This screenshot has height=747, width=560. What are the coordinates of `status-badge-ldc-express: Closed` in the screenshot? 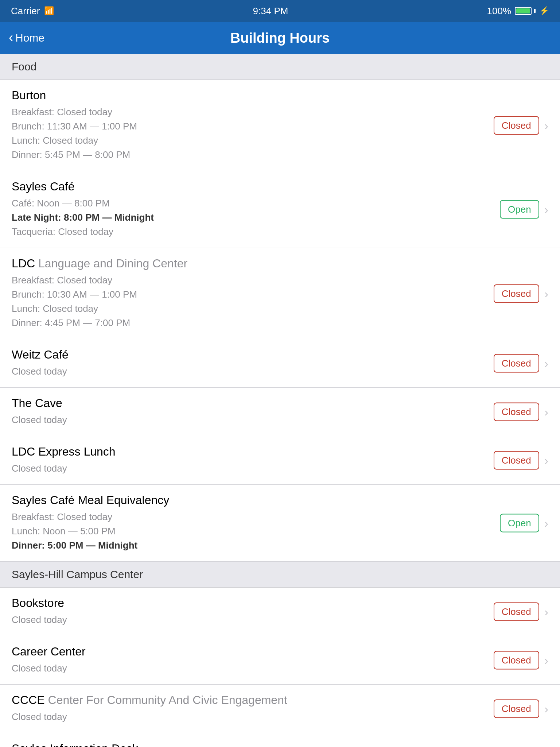 It's located at (516, 460).